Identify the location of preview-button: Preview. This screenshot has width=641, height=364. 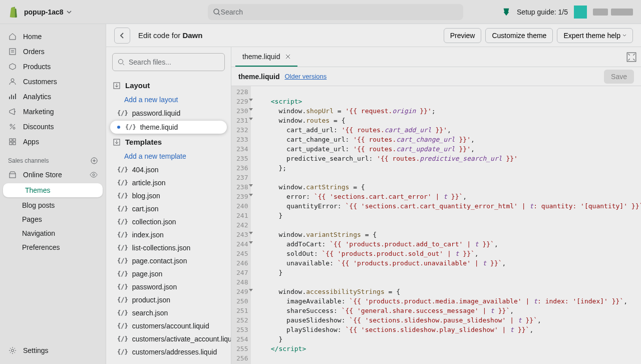
(463, 36).